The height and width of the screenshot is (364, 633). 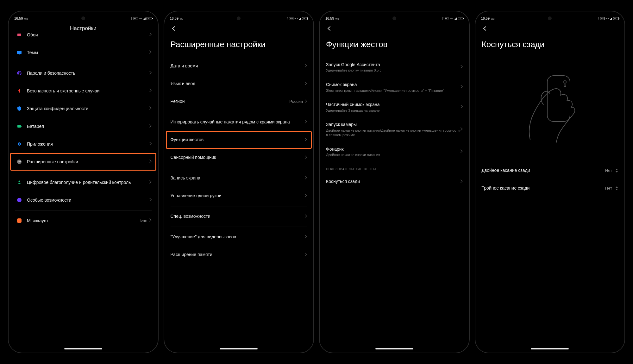 What do you see at coordinates (617, 171) in the screenshot?
I see `sort-icon` at bounding box center [617, 171].